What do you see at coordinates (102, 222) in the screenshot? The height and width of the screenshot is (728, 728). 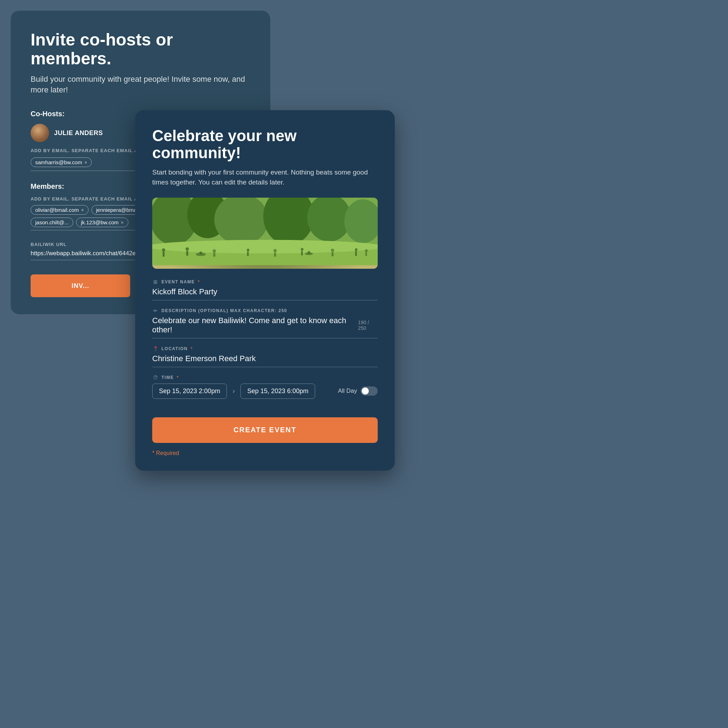 I see `member-tag-5: jk.123@bw.com ×` at bounding box center [102, 222].